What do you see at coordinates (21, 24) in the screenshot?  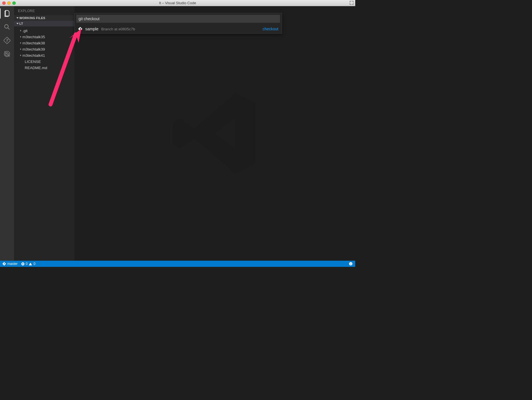 I see `project-label: LT` at bounding box center [21, 24].